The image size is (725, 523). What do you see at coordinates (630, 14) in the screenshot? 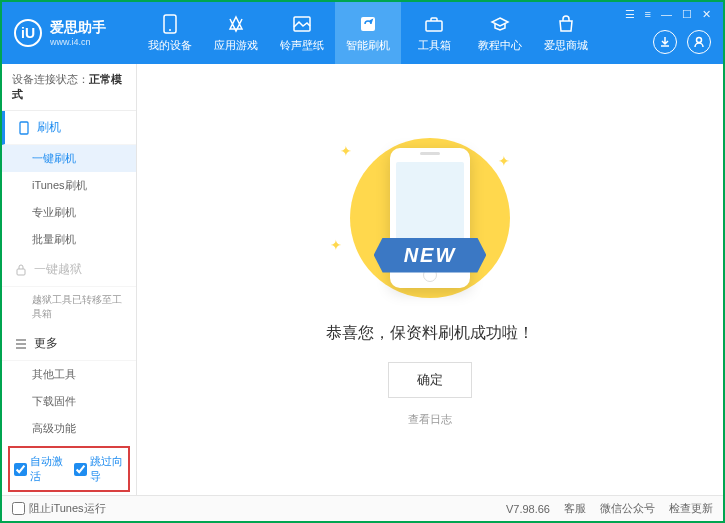
I see `menu-icon: ☰` at bounding box center [630, 14].